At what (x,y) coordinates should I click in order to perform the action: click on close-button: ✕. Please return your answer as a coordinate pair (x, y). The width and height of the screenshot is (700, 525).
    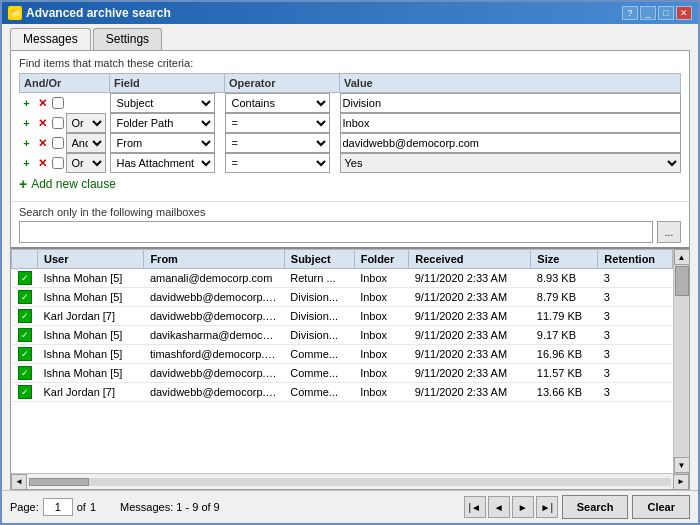
    Looking at the image, I should click on (684, 13).